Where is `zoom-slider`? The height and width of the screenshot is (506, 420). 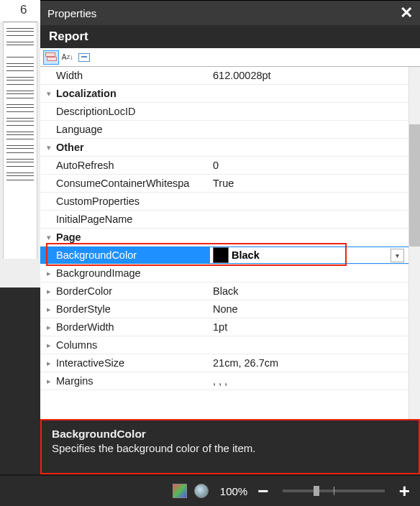 zoom-slider is located at coordinates (334, 491).